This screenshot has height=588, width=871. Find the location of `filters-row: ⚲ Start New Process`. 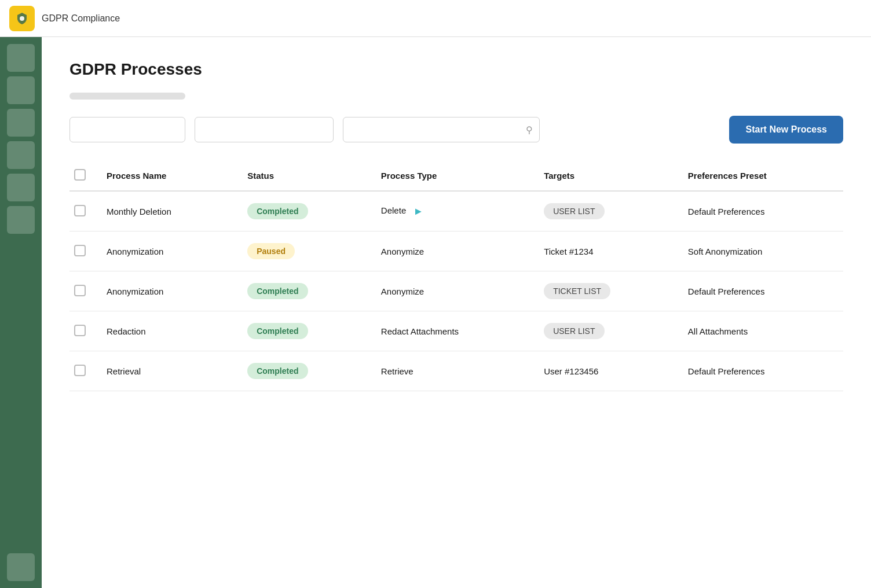

filters-row: ⚲ Start New Process is located at coordinates (456, 130).